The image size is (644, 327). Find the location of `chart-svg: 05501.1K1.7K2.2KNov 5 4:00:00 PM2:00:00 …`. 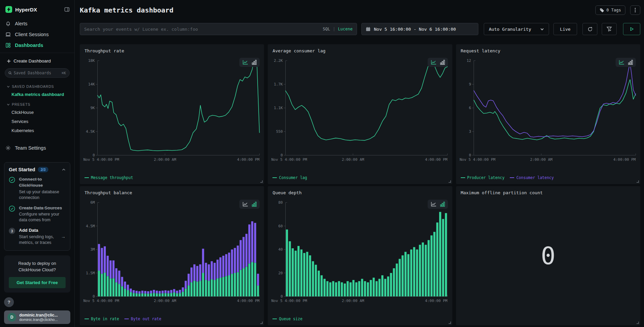

chart-svg: 05501.1K1.7K2.2KNov 5 4:00:00 PM2:00:00 … is located at coordinates (360, 110).